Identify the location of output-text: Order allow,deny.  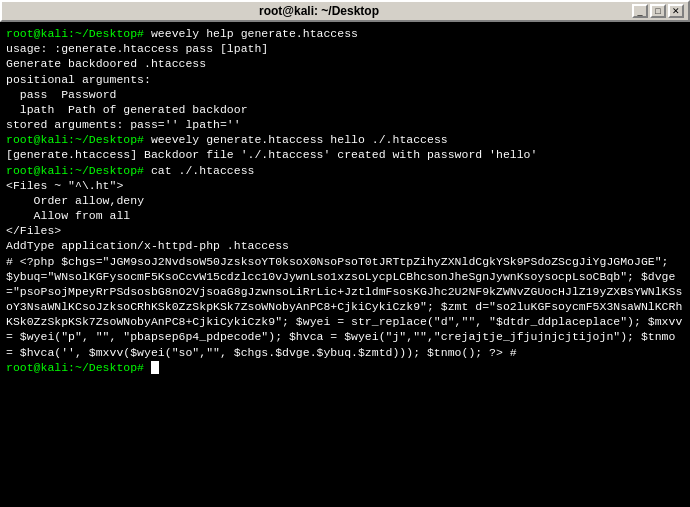
(75, 200).